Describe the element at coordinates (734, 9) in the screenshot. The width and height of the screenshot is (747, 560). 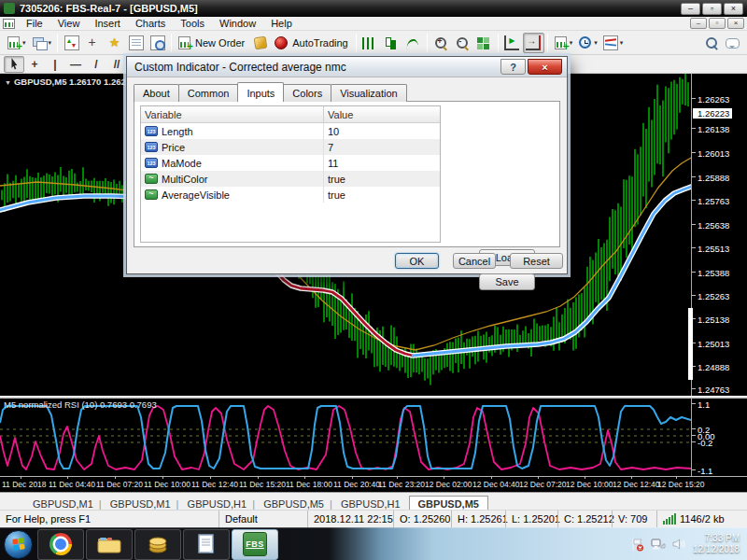
I see `close-button: ×` at that location.